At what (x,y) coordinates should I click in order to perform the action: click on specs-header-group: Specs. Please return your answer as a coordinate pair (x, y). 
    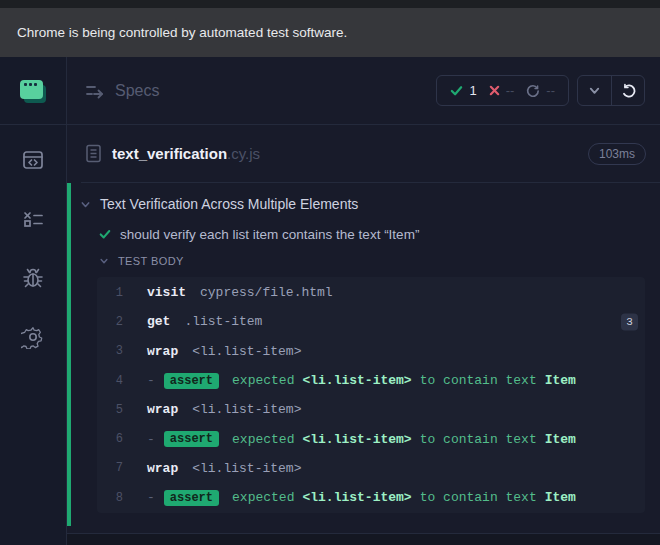
    Looking at the image, I should click on (122, 91).